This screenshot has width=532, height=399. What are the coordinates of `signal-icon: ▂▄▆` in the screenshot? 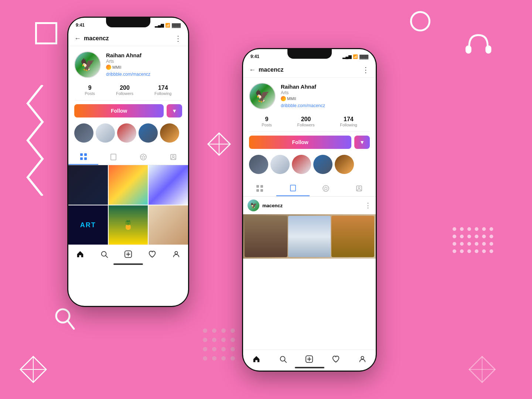 It's located at (159, 25).